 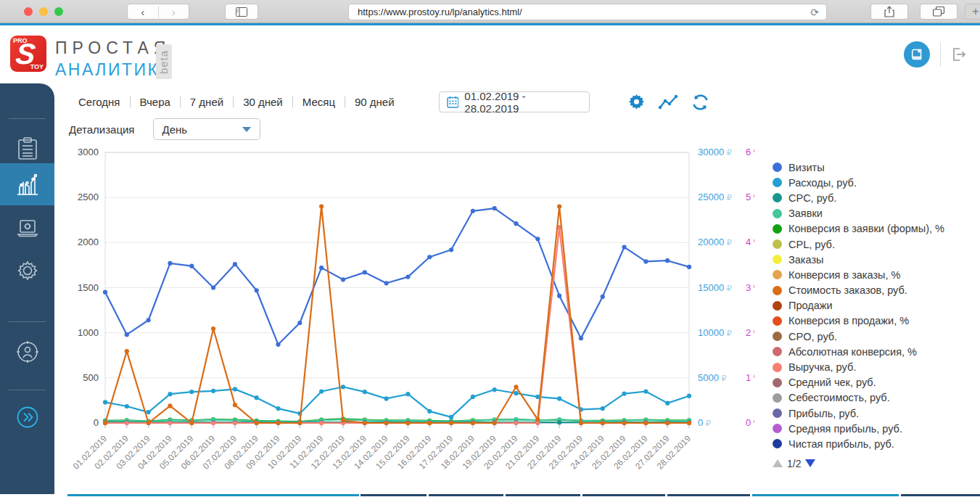 What do you see at coordinates (113, 59) in the screenshot?
I see `app-title: ПРОСТАЯ АНАЛИТИКА` at bounding box center [113, 59].